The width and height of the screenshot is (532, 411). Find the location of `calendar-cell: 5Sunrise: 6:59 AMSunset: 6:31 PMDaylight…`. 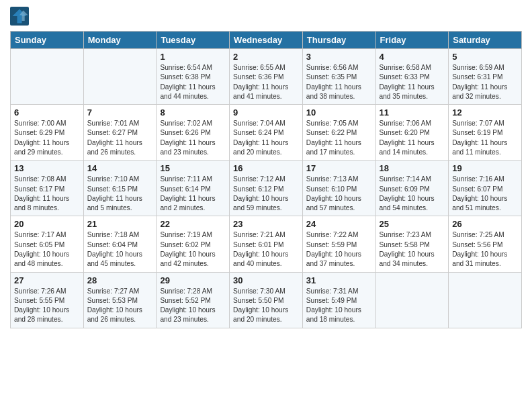

calendar-cell: 5Sunrise: 6:59 AMSunset: 6:31 PMDaylight… is located at coordinates (485, 77).